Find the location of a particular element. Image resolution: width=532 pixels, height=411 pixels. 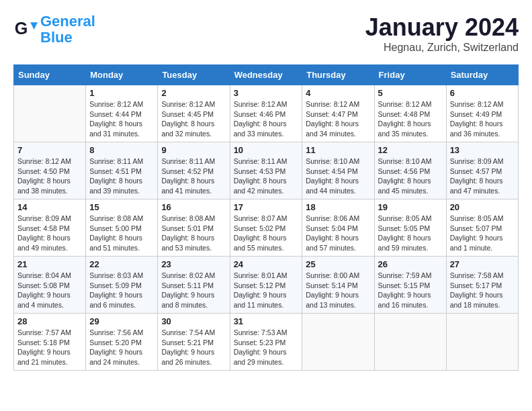

day-number: 26 is located at coordinates (410, 265).